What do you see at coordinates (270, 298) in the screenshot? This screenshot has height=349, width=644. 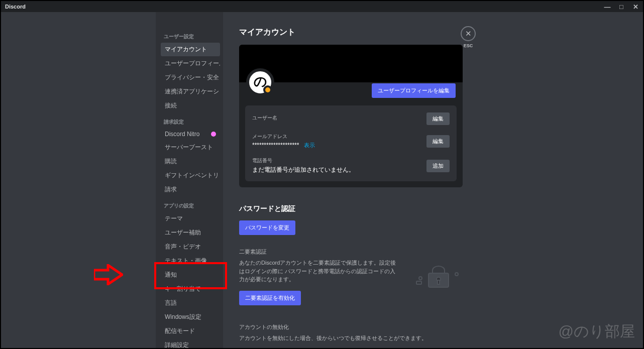 I see `enable-twofa-button: 二要素認証を有効化` at bounding box center [270, 298].